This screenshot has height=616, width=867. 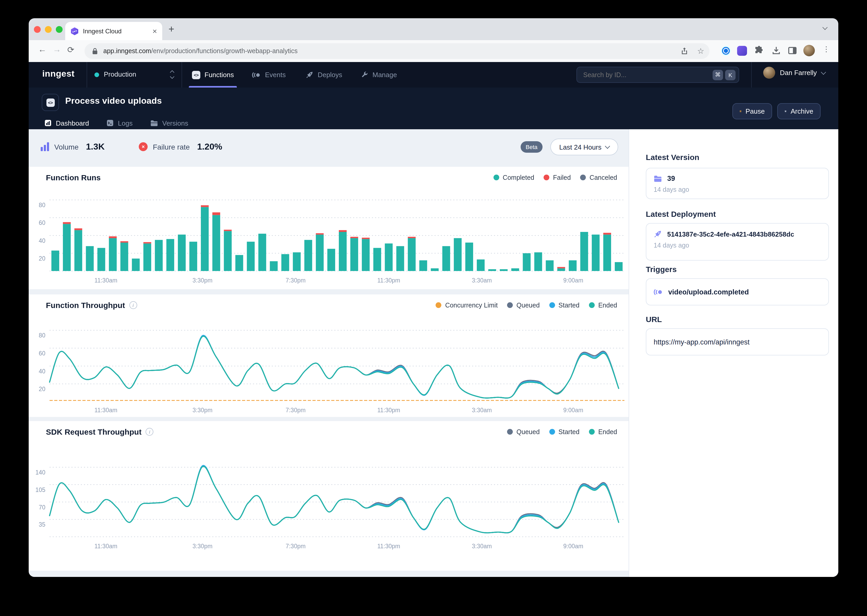 I want to click on legend-label: Queued, so click(x=528, y=305).